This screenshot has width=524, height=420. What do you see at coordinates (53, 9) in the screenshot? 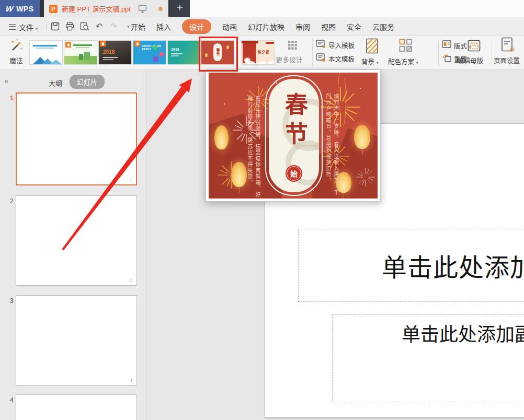
I see `presentation-file-icon: P` at bounding box center [53, 9].